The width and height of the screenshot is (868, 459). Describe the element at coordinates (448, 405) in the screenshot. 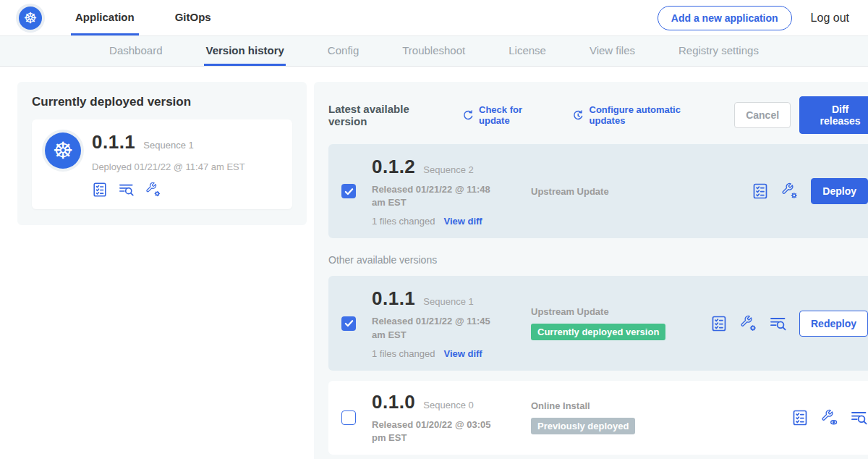

I see `sequence-label: Sequence 0` at that location.